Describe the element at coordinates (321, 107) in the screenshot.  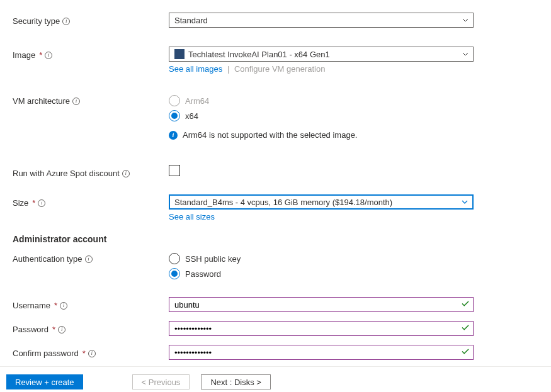
I see `vm-architecture-radio-group: Arm64 x64` at that location.